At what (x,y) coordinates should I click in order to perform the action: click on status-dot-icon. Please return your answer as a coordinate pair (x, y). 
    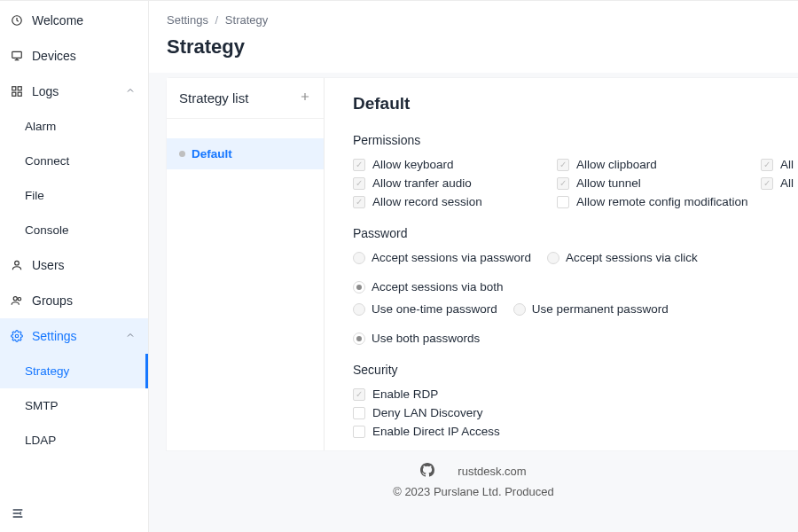
    Looking at the image, I should click on (183, 154).